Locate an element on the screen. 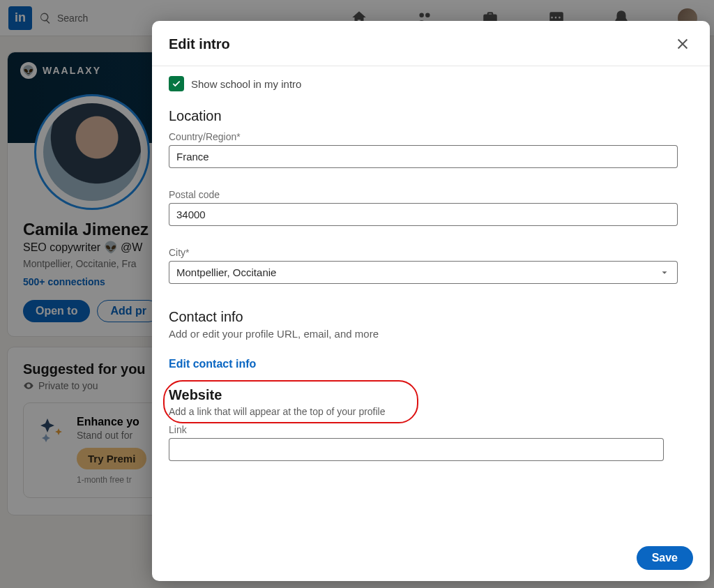  check-icon is located at coordinates (176, 84).